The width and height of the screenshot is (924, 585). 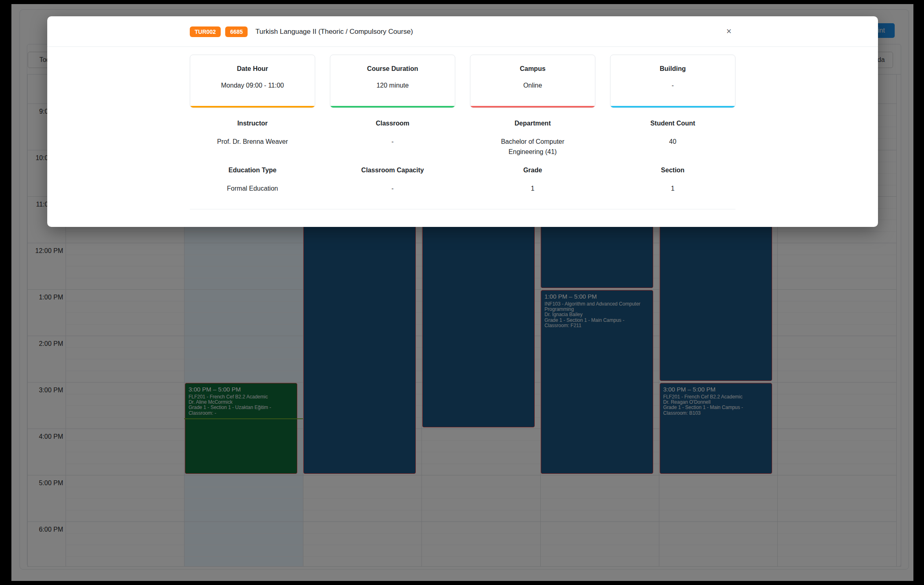 I want to click on field-label-instructor: Instructor, so click(x=252, y=123).